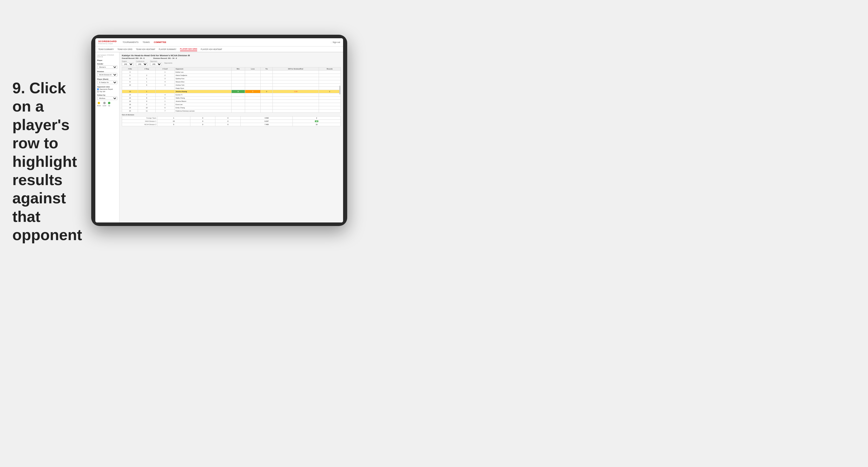 The image size is (868, 467). Describe the element at coordinates (238, 69) in the screenshot. I see `col-win: Win` at that location.